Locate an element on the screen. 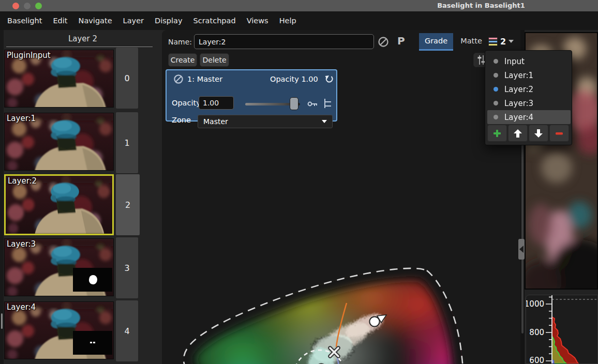 This screenshot has width=598, height=364. layer-number-1: 1 is located at coordinates (127, 143).